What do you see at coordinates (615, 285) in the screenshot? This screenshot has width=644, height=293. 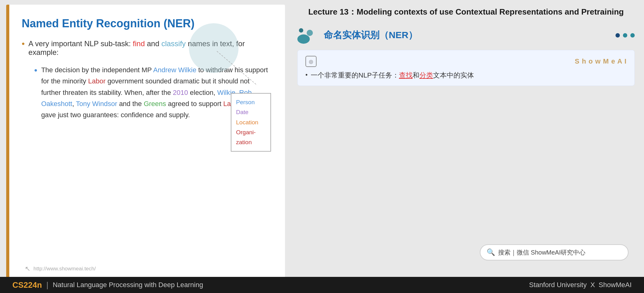 I see `showmeai-label: ShowMeAI` at bounding box center [615, 285].